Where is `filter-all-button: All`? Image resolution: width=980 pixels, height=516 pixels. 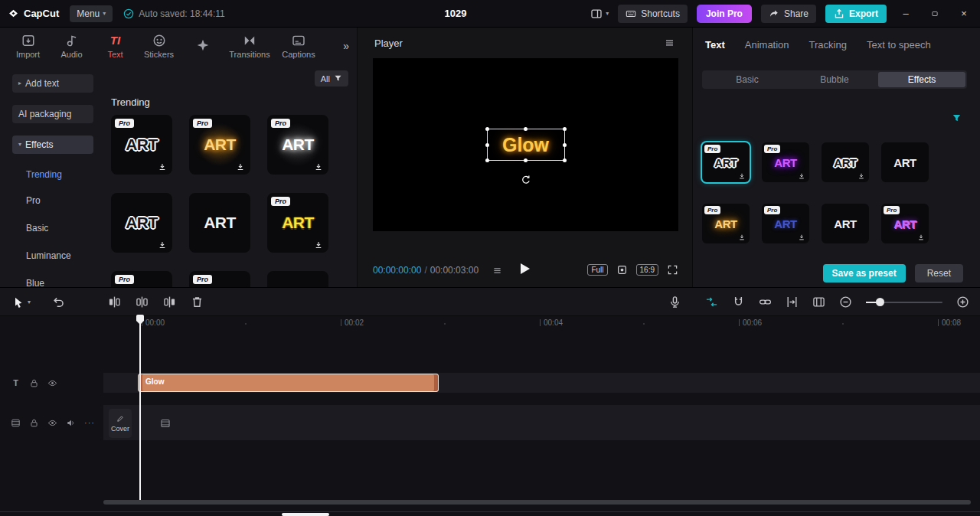
filter-all-button: All is located at coordinates (332, 78).